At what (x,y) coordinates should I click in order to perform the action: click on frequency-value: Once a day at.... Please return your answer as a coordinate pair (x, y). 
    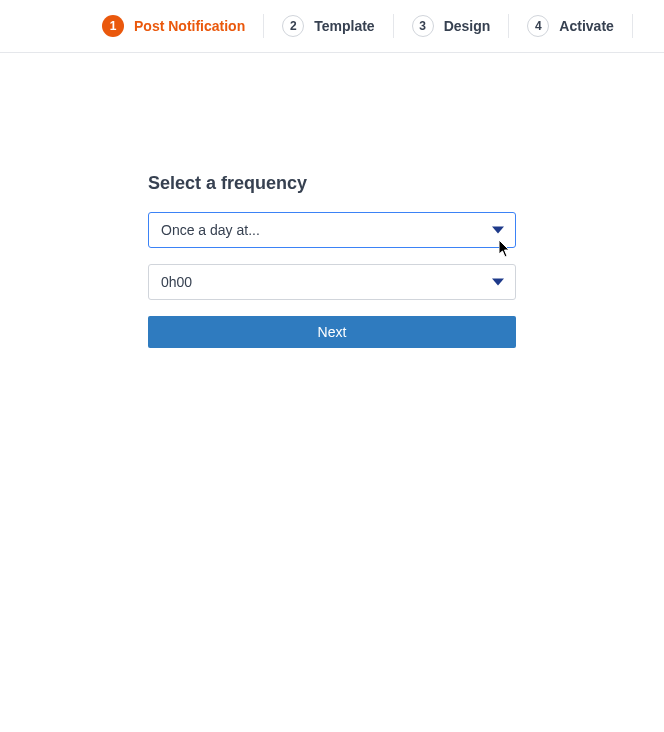
    Looking at the image, I should click on (210, 230).